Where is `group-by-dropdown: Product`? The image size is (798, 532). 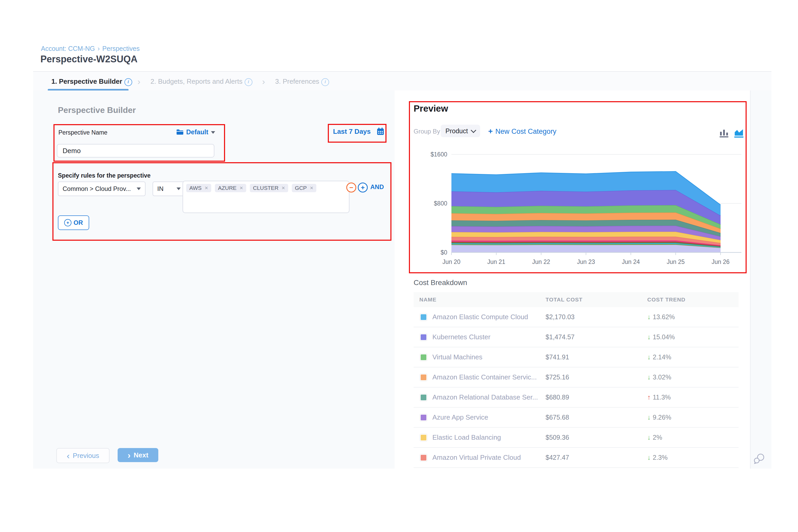 group-by-dropdown: Product is located at coordinates (460, 131).